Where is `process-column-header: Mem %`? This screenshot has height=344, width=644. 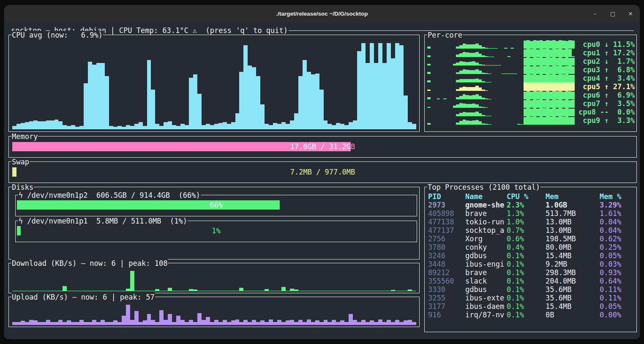
process-column-header: Mem % is located at coordinates (617, 197).